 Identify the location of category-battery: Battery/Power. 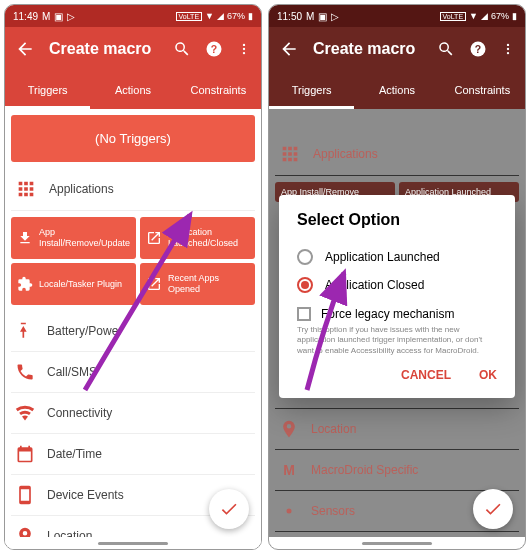
(133, 332).